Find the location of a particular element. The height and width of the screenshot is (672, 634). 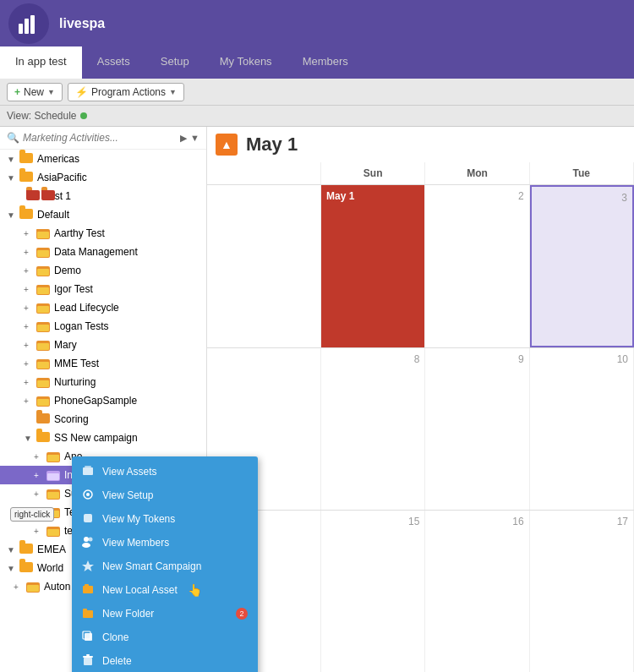

right-click-indicator: right-click is located at coordinates (32, 514).